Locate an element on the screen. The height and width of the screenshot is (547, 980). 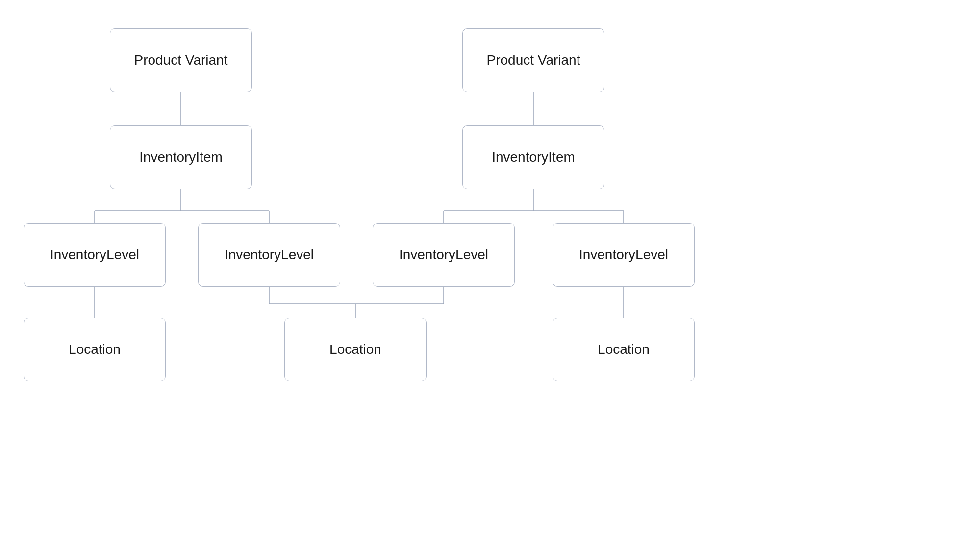
product-variant-left-node: Product Variant is located at coordinates (181, 60).